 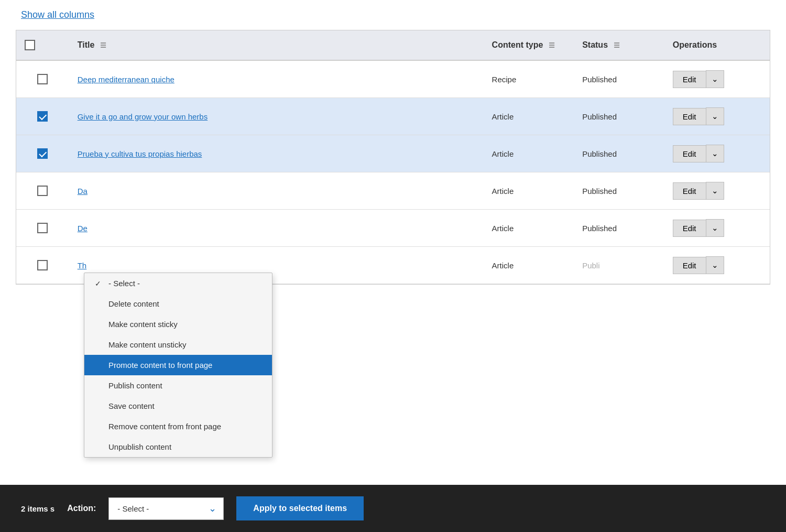 What do you see at coordinates (277, 154) in the screenshot?
I see `row-3-title-cell: Prueba y cultiva tus propias hierbas` at bounding box center [277, 154].